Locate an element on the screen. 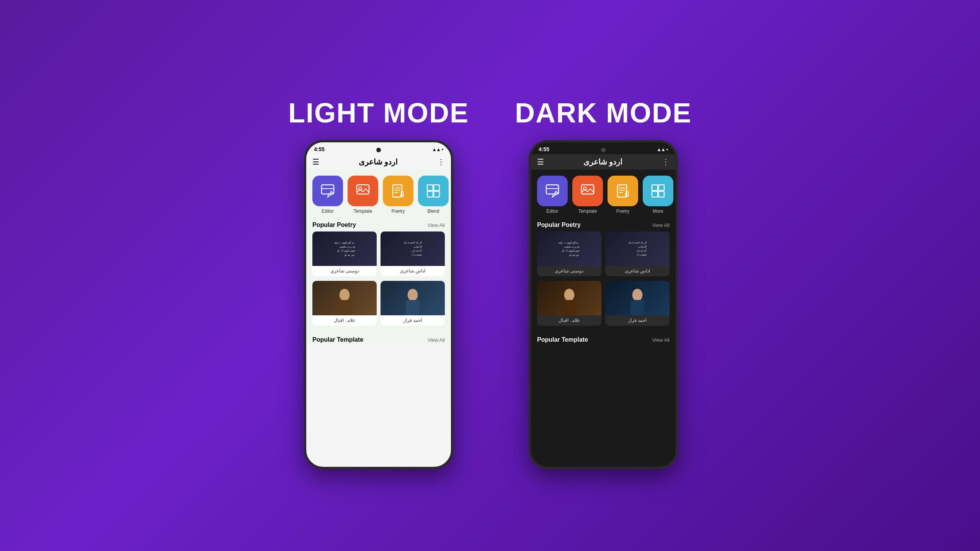 The height and width of the screenshot is (551, 980). dark-more-vert-icon: ⋮ is located at coordinates (666, 162).